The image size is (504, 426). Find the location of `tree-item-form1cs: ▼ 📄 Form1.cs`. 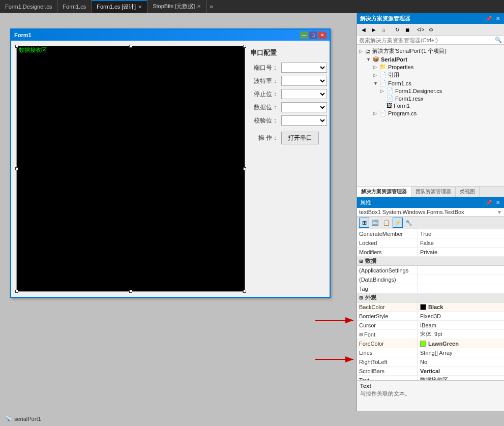

tree-item-form1cs: ▼ 📄 Form1.cs is located at coordinates (430, 83).